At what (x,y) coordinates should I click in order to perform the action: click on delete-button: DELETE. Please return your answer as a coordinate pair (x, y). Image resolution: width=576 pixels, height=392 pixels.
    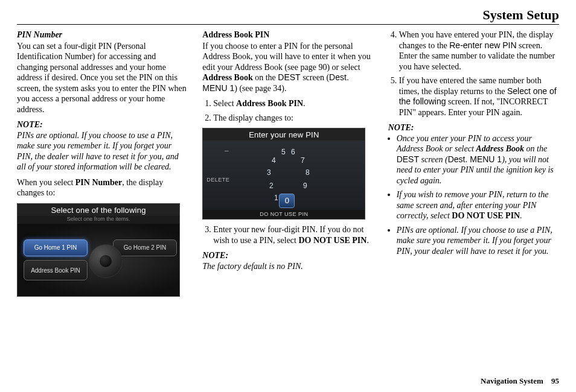
    Looking at the image, I should click on (218, 180).